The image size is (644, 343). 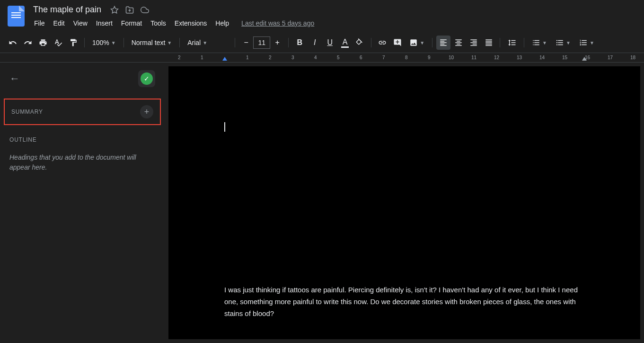 I want to click on summary-section-highlighted: SUMMARY +, so click(x=82, y=112).